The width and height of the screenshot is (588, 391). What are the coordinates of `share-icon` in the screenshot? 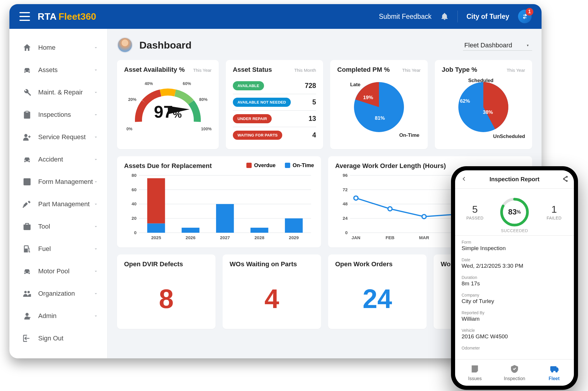 It's located at (565, 179).